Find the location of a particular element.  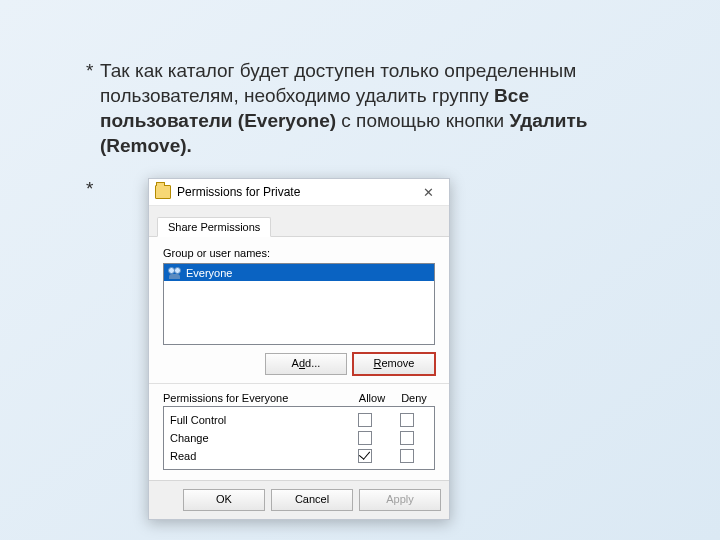

group-button-row: Add... Remove is located at coordinates (299, 364).